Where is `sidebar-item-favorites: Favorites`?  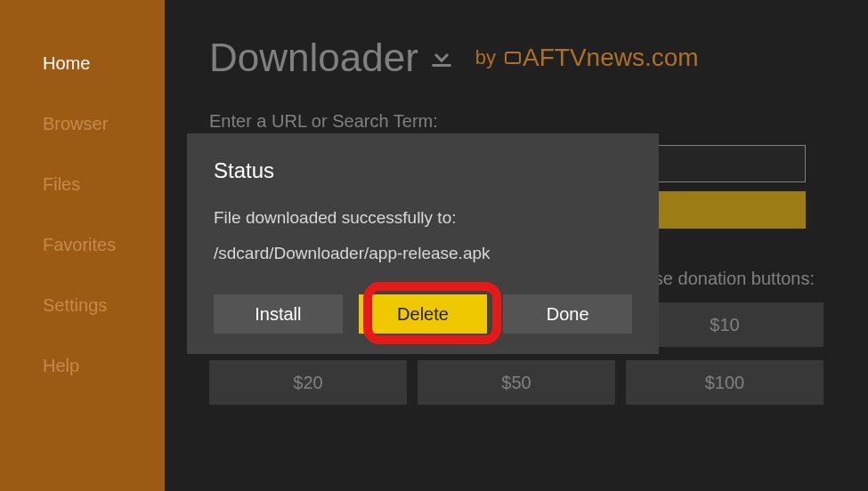
sidebar-item-favorites: Favorites is located at coordinates (103, 246).